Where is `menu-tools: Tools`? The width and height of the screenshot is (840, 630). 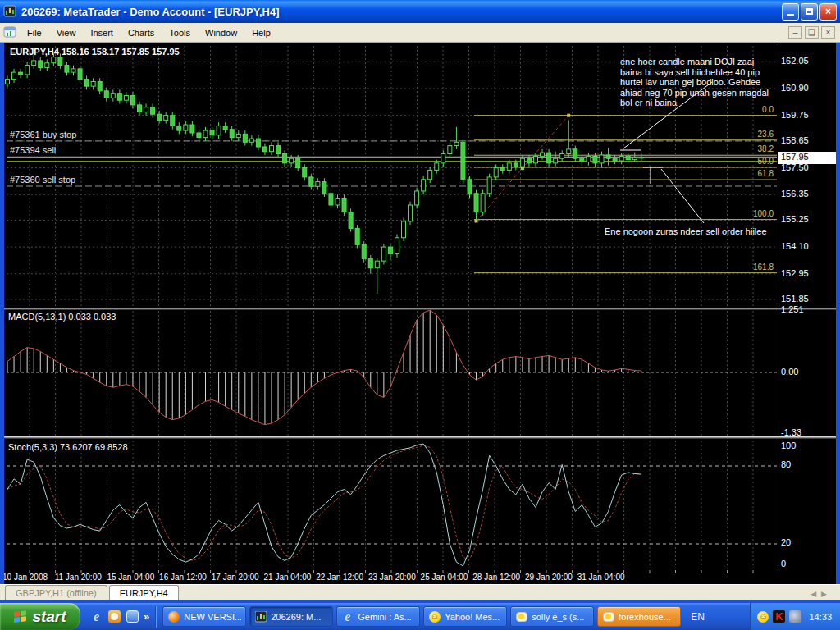
menu-tools: Tools is located at coordinates (180, 33).